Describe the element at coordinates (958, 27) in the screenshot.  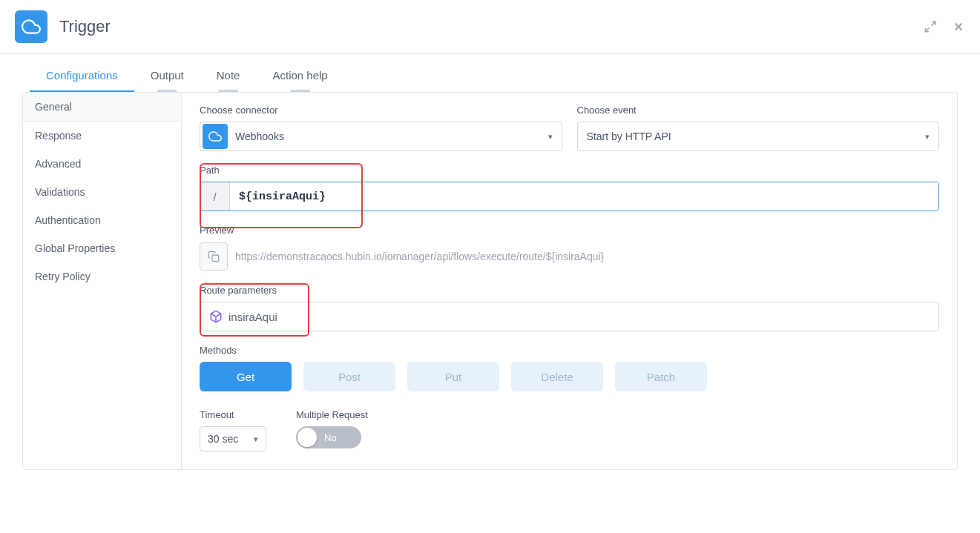
I see `close-icon` at that location.